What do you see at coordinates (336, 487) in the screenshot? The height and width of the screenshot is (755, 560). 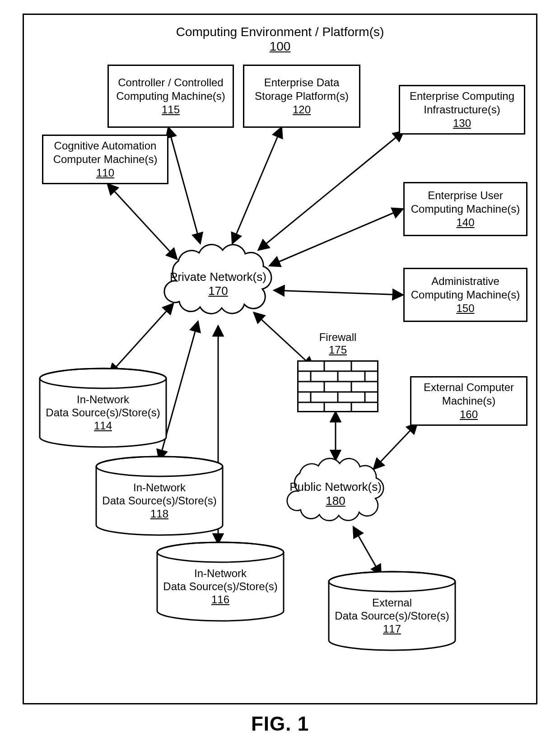 I see `node-180-l1: Public Network(s)` at bounding box center [336, 487].